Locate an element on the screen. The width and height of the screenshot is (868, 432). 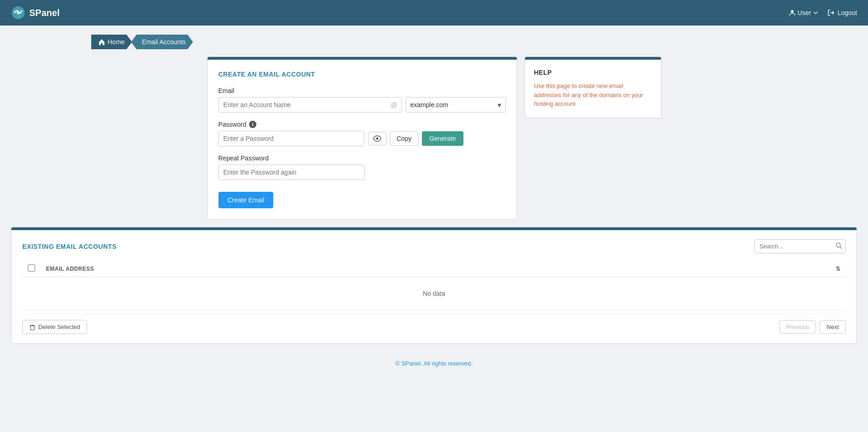
password-label: Password i is located at coordinates (362, 124).